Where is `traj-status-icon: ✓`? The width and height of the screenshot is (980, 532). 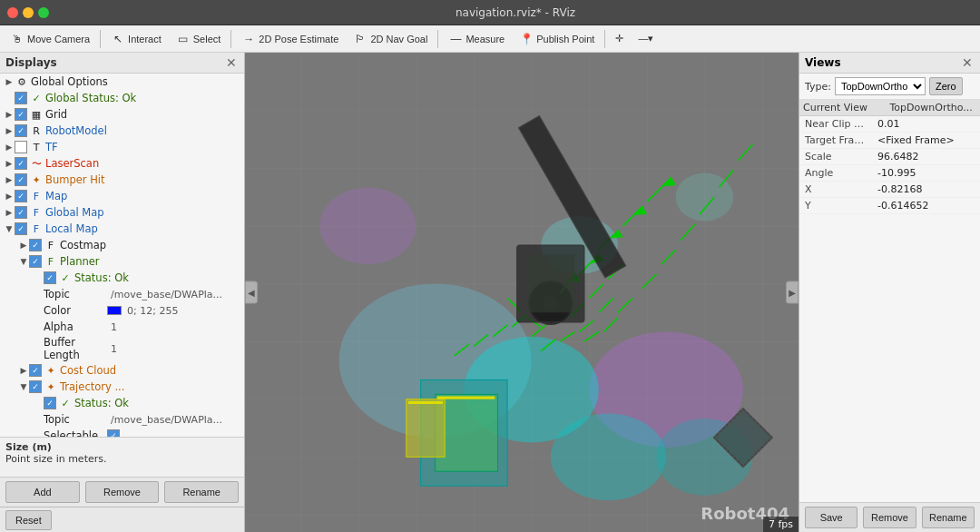
traj-status-icon: ✓ is located at coordinates (65, 403).